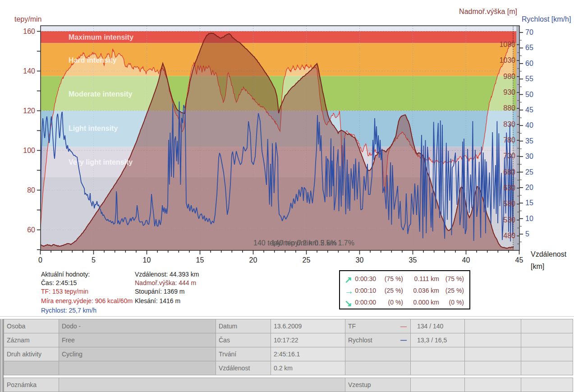  I want to click on svg-text: Moderate intensity, so click(100, 94).